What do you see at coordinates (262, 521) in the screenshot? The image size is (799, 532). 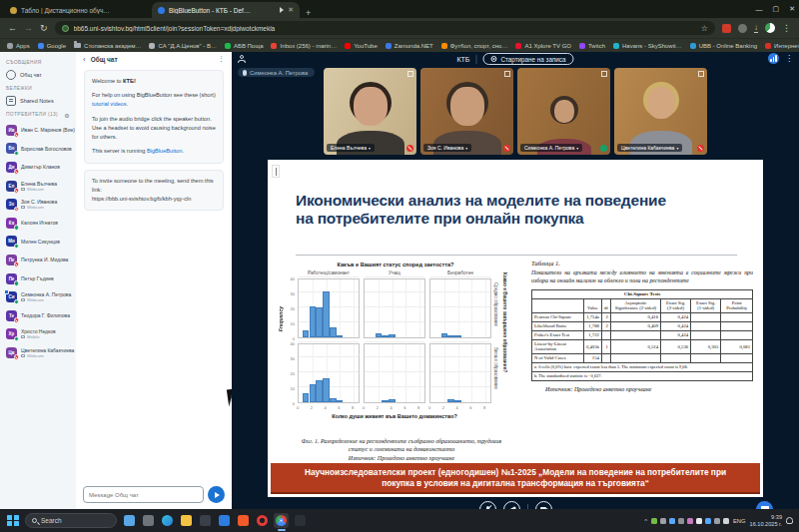 I see `opera-browser-icon` at bounding box center [262, 521].